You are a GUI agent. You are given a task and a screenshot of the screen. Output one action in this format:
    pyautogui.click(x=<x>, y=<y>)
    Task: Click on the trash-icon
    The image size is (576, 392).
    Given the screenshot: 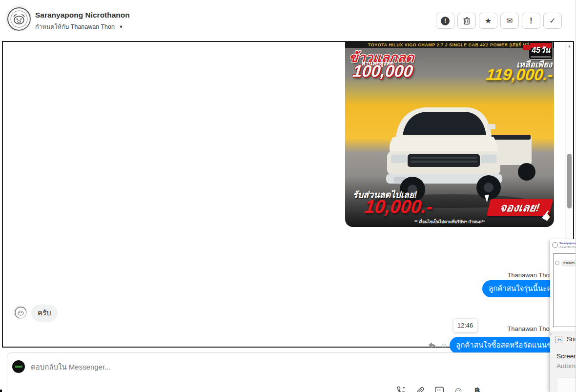 What is the action you would take?
    pyautogui.click(x=467, y=21)
    